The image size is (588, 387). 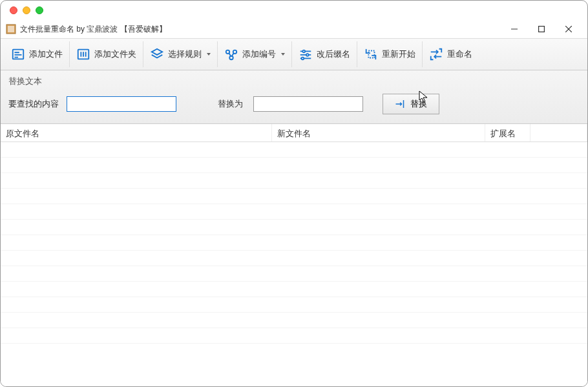 What do you see at coordinates (379, 133) in the screenshot?
I see `column-new: 新文件名` at bounding box center [379, 133].